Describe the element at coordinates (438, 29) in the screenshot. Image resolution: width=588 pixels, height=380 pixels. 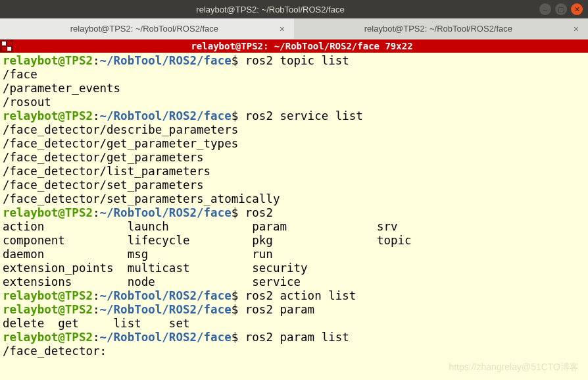
I see `tab-2-label: relaybot@TPS2: ~/RobTool/ROS2/face` at that location.